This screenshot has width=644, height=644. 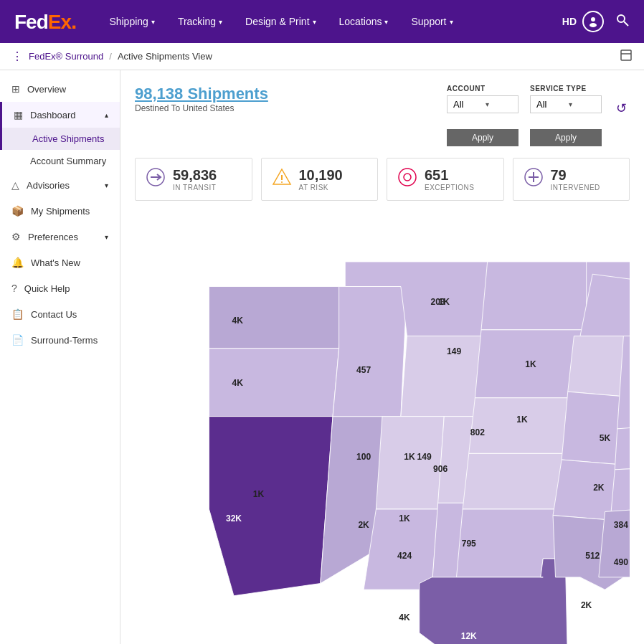 What do you see at coordinates (16, 89) in the screenshot?
I see `overview-icon: ⊞` at bounding box center [16, 89].